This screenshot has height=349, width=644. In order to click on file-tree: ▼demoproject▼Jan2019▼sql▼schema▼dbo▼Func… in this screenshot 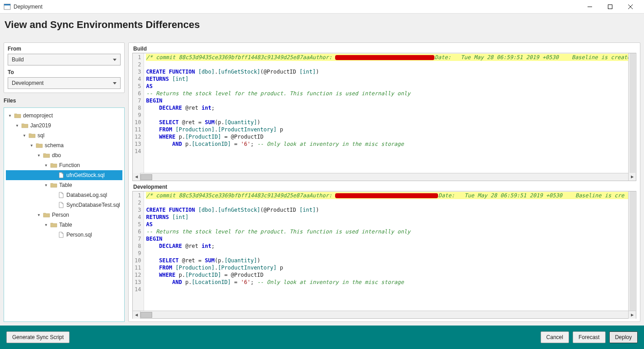, I will do `click(64, 215)`.